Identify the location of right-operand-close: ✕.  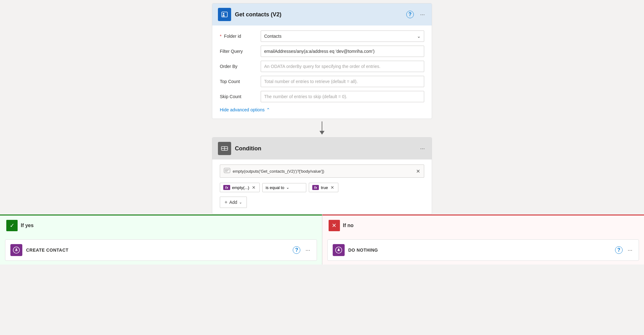
(332, 187).